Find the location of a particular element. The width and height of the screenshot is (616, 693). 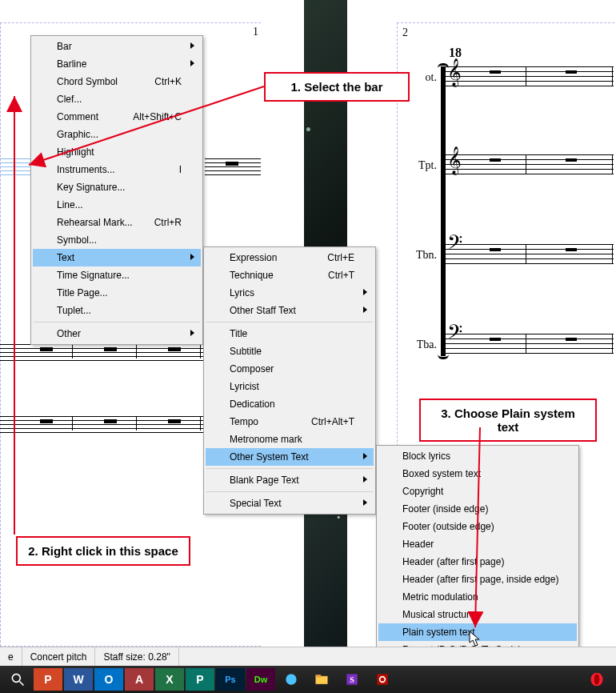

menu-item-title: Title is located at coordinates (290, 334).